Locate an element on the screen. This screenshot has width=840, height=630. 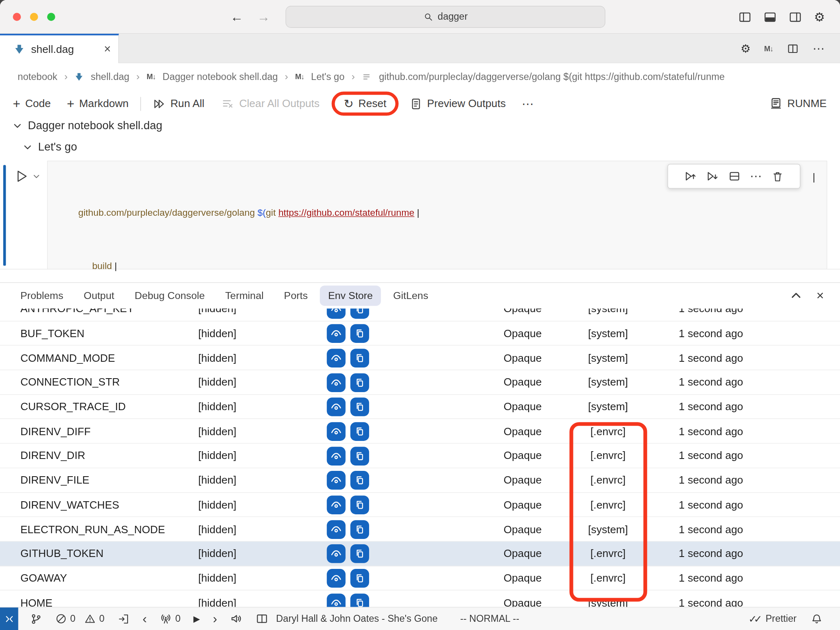
back-icon: ← is located at coordinates (237, 17).